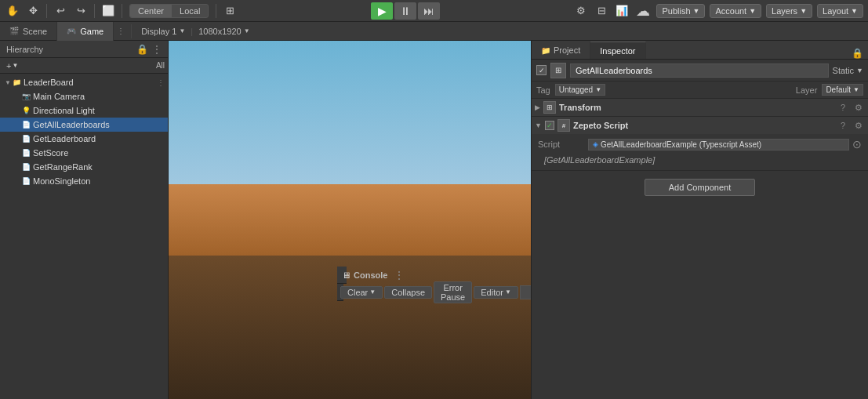 The height and width of the screenshot is (399, 868). I want to click on hierarchy-title: Hierarchy, so click(69, 49).